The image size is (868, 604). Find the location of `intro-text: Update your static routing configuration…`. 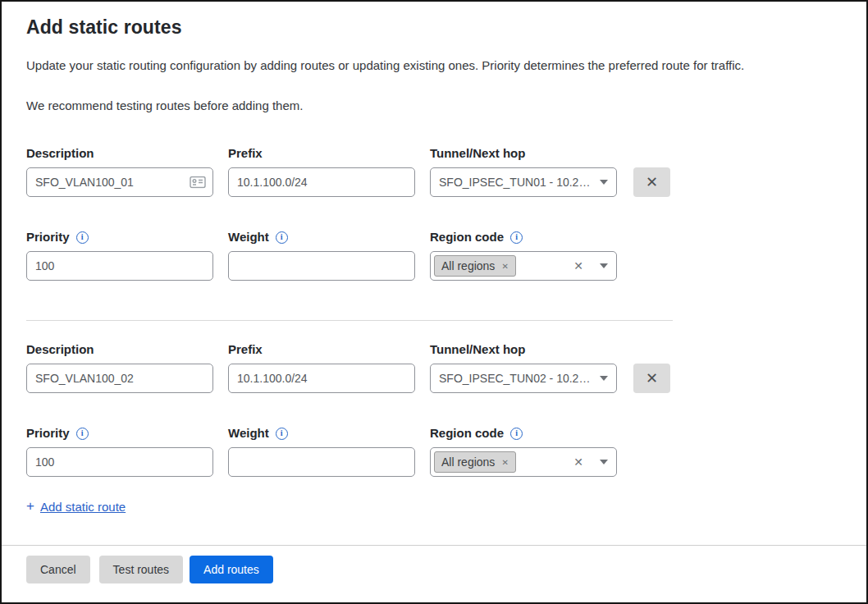

intro-text: Update your static routing configuration… is located at coordinates (434, 66).